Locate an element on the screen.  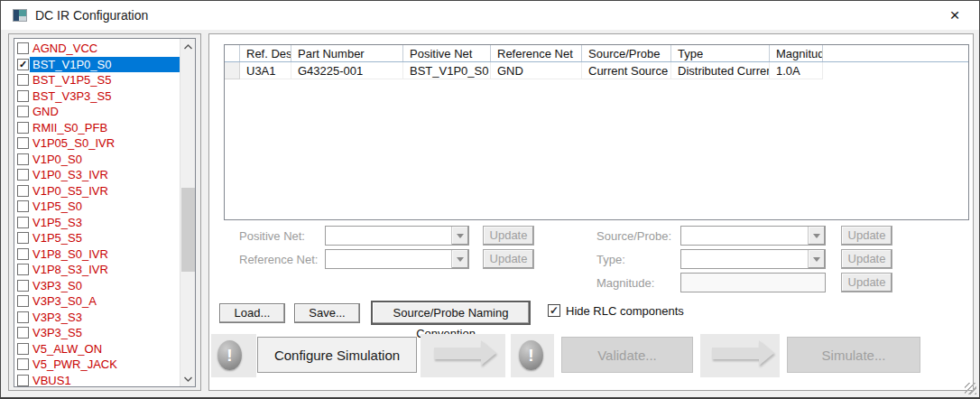
list-item-v1p8_s3_ivr: V1P8_S3_IVR is located at coordinates (97, 270).